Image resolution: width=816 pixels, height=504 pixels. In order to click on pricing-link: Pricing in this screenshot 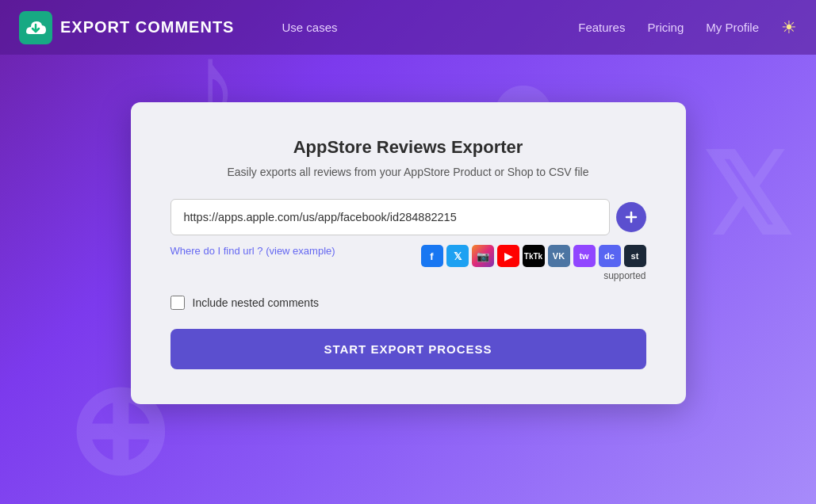, I will do `click(665, 27)`.